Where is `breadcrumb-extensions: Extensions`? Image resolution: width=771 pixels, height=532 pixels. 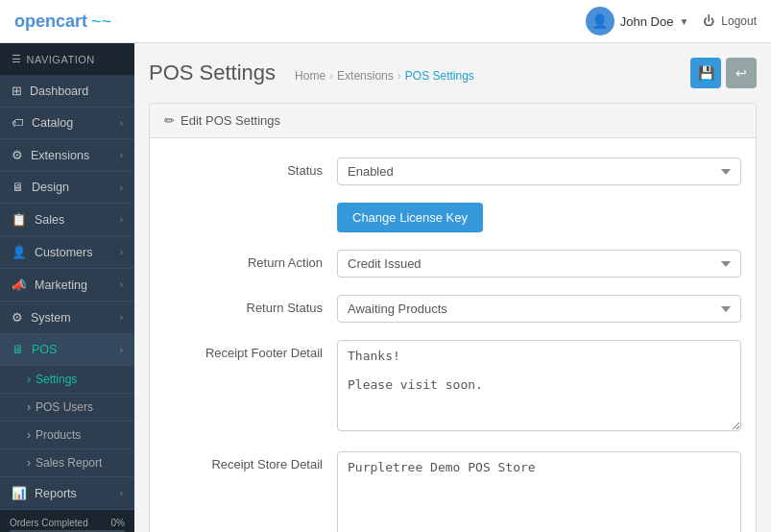
breadcrumb-extensions: Extensions is located at coordinates (365, 76).